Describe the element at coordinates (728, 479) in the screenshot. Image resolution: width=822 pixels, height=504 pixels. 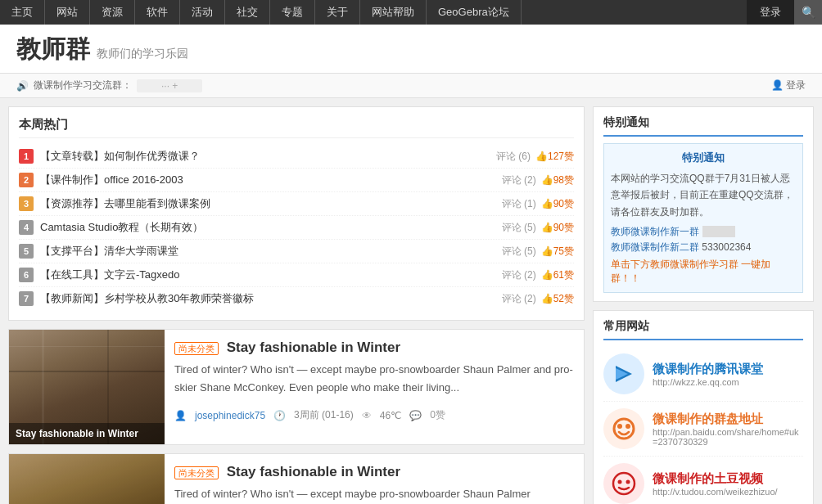
I see `site-name-tudou: 微课制作的土豆视频` at that location.